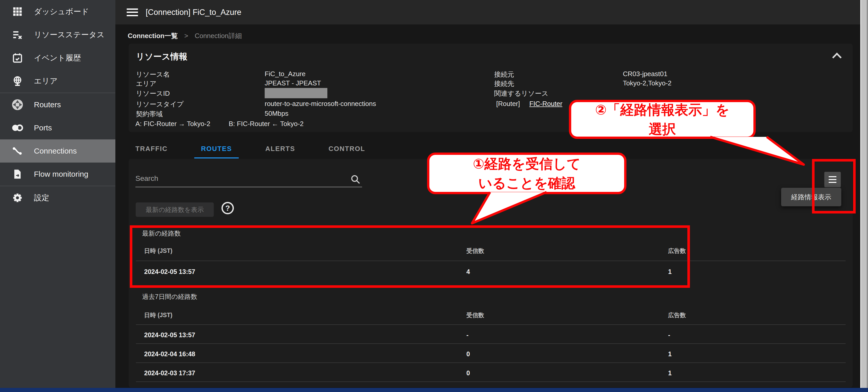 This screenshot has height=392, width=868. What do you see at coordinates (527, 173) in the screenshot?
I see `annotation-callout-1: ①経路を受信して いることを確認` at bounding box center [527, 173].